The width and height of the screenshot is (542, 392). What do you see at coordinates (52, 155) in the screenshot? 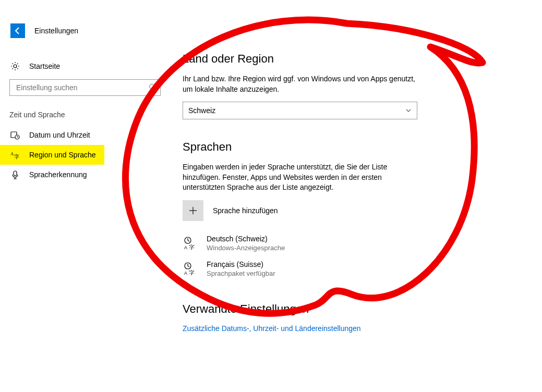
I see `sidebar-item-region-language: A字 Region und Sprache` at bounding box center [52, 155].